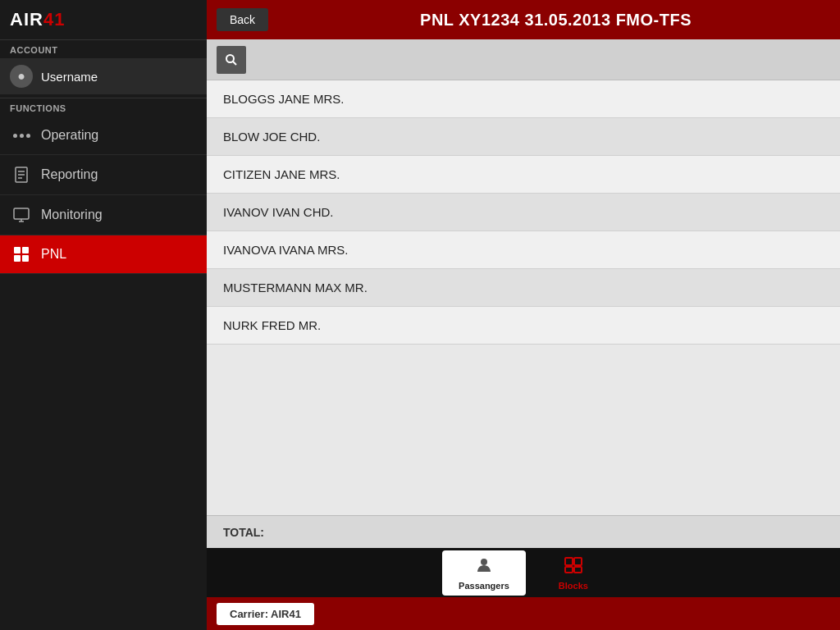 The image size is (840, 630). I want to click on page-title: PNL XY1234 31.05.2013 FMO-TFS, so click(556, 20).